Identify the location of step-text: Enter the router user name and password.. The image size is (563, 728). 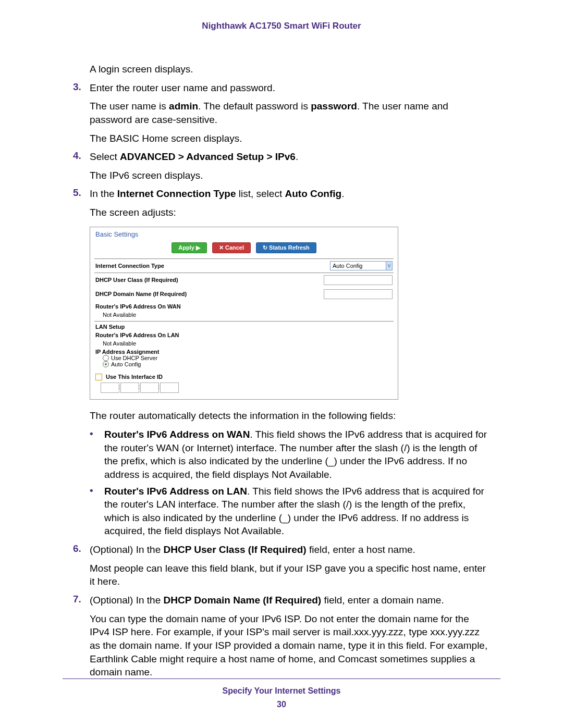
(290, 88).